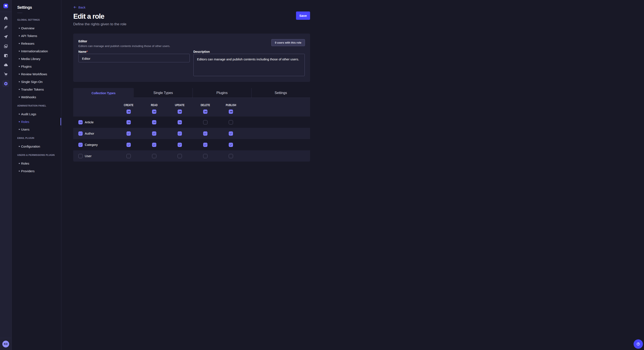 The height and width of the screenshot is (350, 644). What do you see at coordinates (6, 27) in the screenshot?
I see `nav-item-content-type-builder` at bounding box center [6, 27].